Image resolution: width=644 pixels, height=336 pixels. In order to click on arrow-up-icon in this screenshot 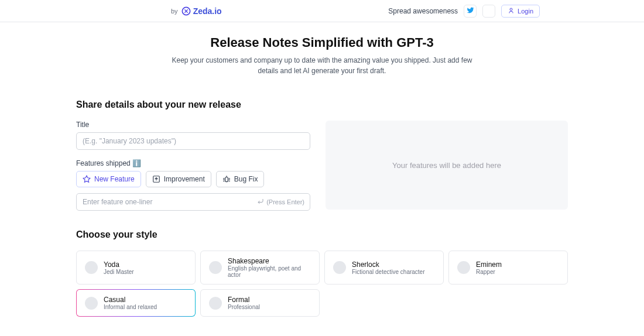, I will do `click(156, 179)`.